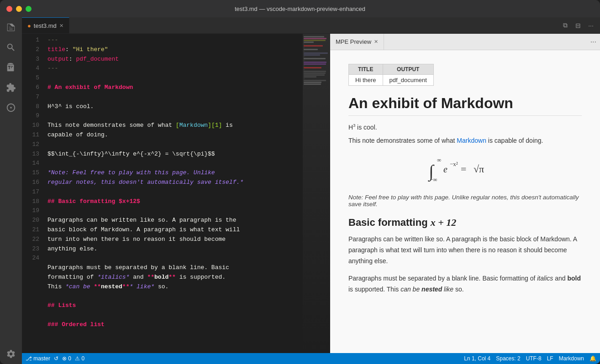 The width and height of the screenshot is (600, 364). Describe the element at coordinates (9, 9) in the screenshot. I see `close-button` at that location.